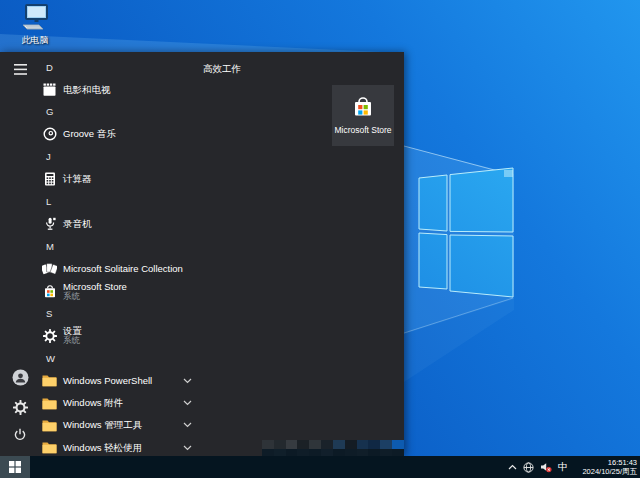 This screenshot has height=478, width=640. What do you see at coordinates (119, 179) in the screenshot?
I see `app-item-calculator: 计算器` at bounding box center [119, 179].